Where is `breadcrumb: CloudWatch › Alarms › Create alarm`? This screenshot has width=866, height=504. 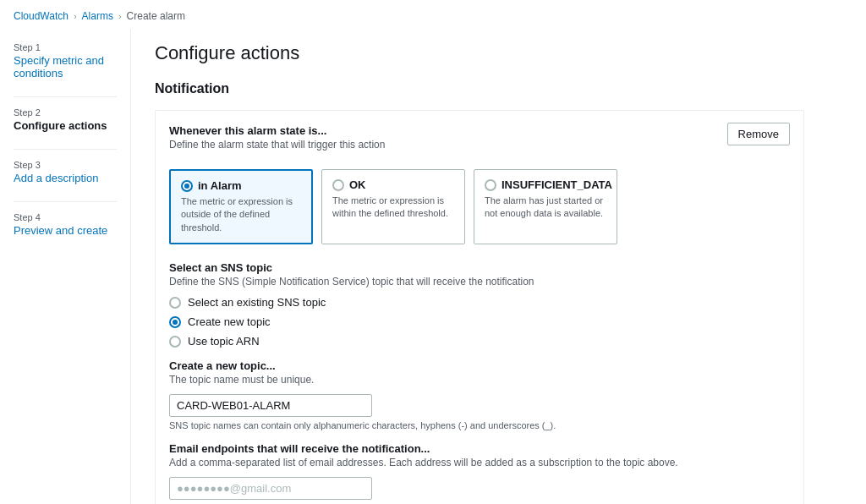
breadcrumb: CloudWatch › Alarms › Create alarm is located at coordinates (433, 14).